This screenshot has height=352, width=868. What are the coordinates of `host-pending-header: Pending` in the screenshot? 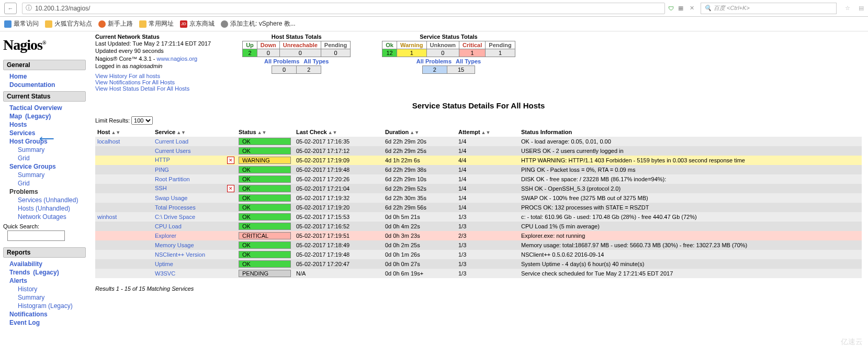 It's located at (335, 45).